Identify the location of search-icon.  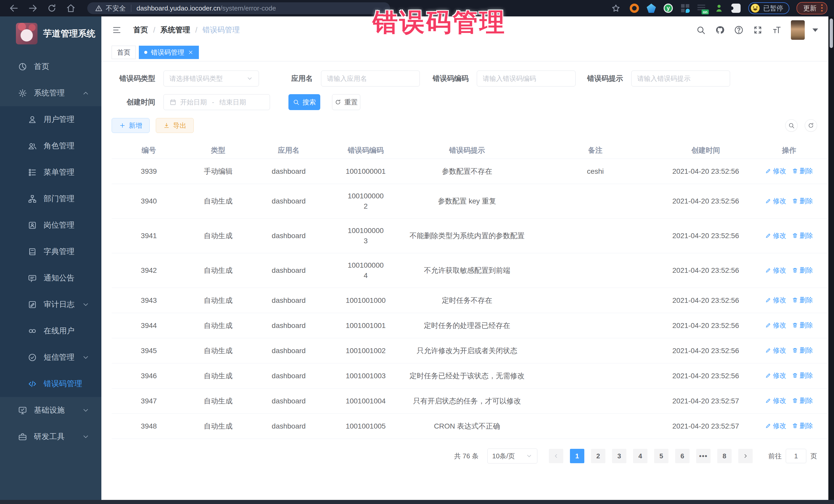
(701, 30).